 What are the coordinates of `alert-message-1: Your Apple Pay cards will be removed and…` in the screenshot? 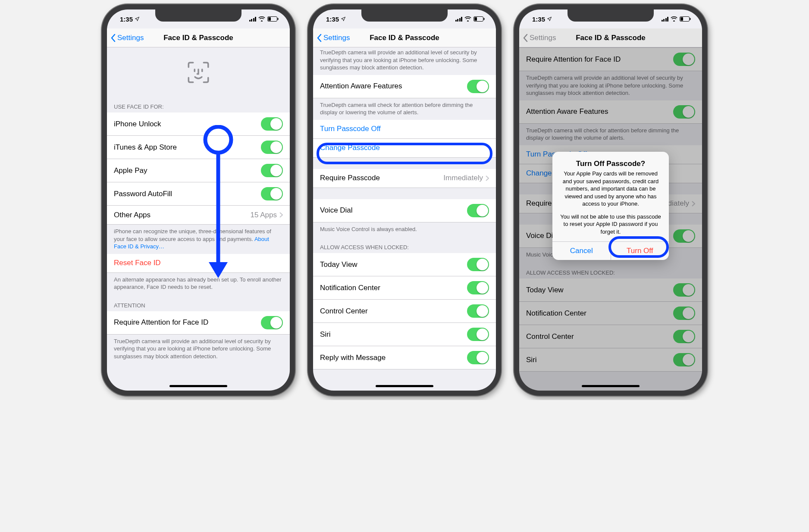 It's located at (611, 189).